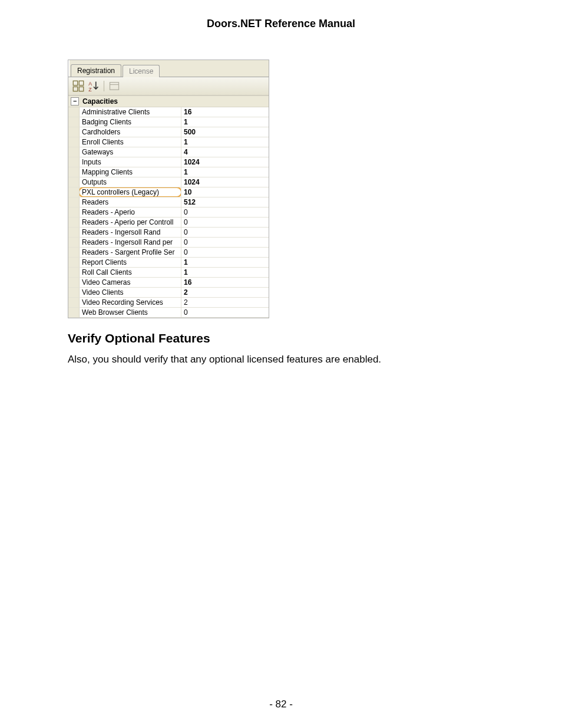 This screenshot has height=728, width=562. What do you see at coordinates (168, 163) in the screenshot?
I see `property-row: Inputs1024` at bounding box center [168, 163].